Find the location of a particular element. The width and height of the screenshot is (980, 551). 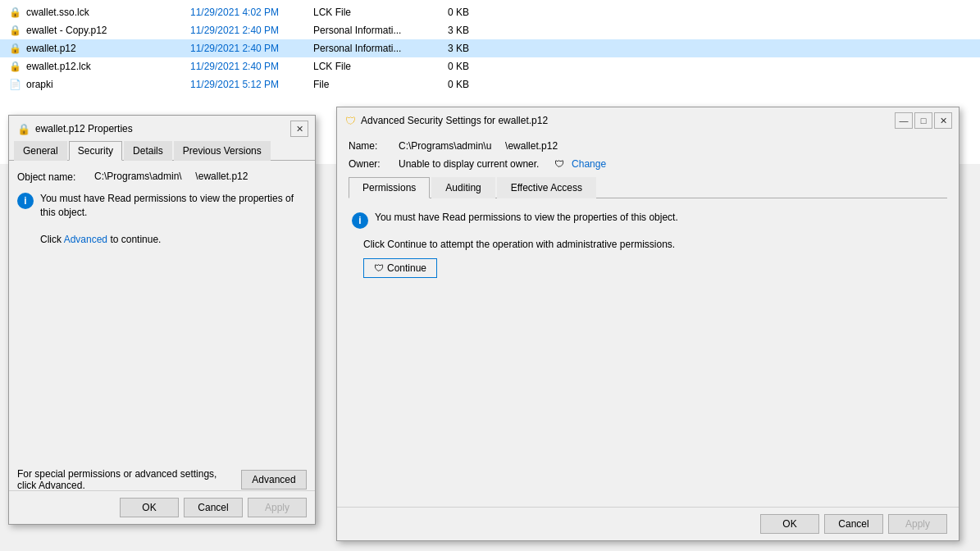

adv-name-row: Name: C:\Programs\admin\u \ewallet.p12 is located at coordinates (648, 146).